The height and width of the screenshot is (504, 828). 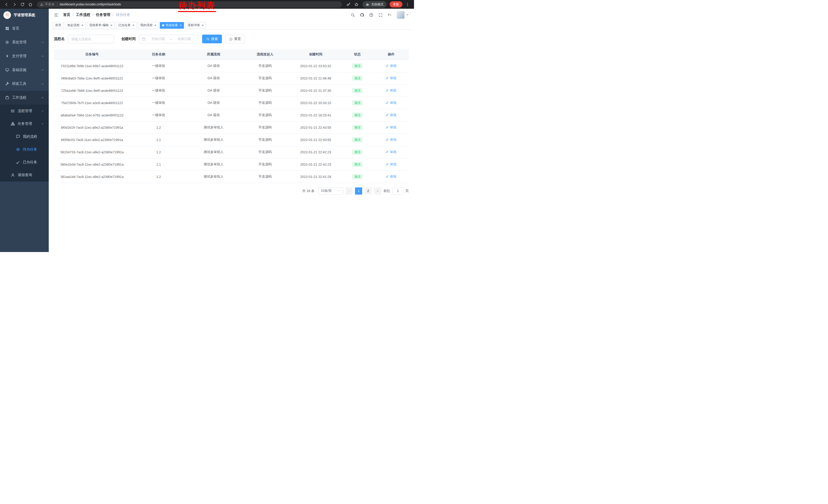 What do you see at coordinates (24, 137) in the screenshot?
I see `sidebar-item: 我的流程` at bounding box center [24, 137].